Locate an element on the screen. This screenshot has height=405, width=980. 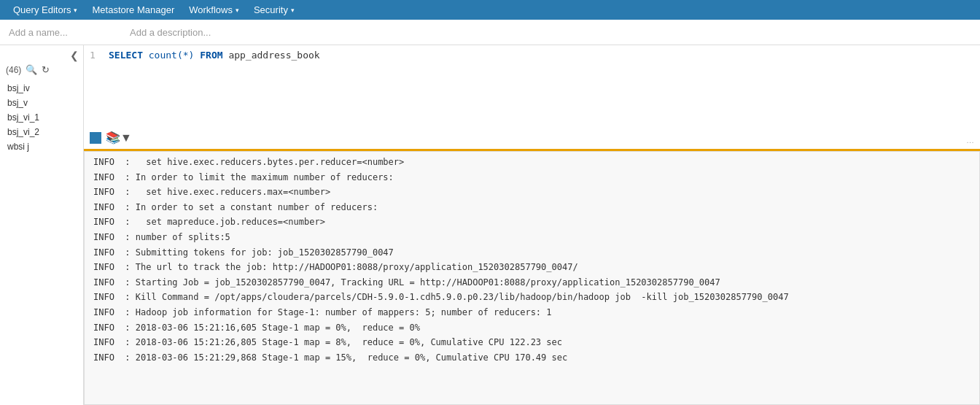
editor-toolbar: 📚▼ is located at coordinates (111, 137).